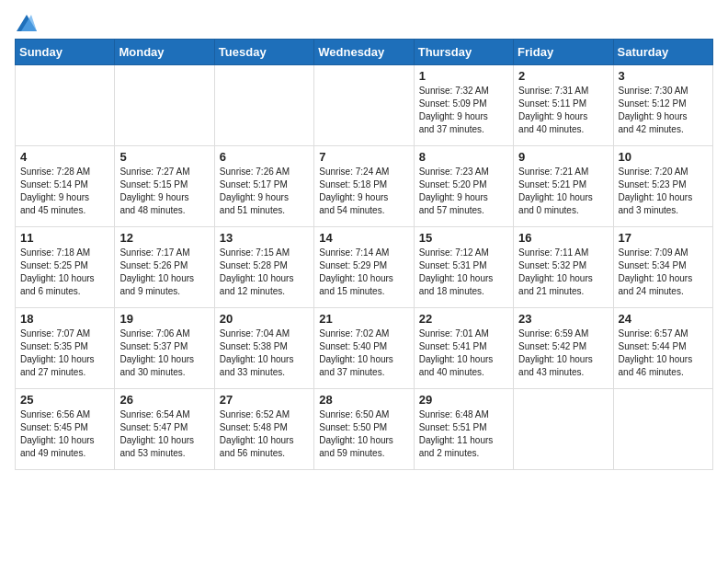 The width and height of the screenshot is (728, 563). I want to click on day-detail: Sunrise: 7:24 AM Sunset: 5:18 PM Dayligh…, so click(364, 191).